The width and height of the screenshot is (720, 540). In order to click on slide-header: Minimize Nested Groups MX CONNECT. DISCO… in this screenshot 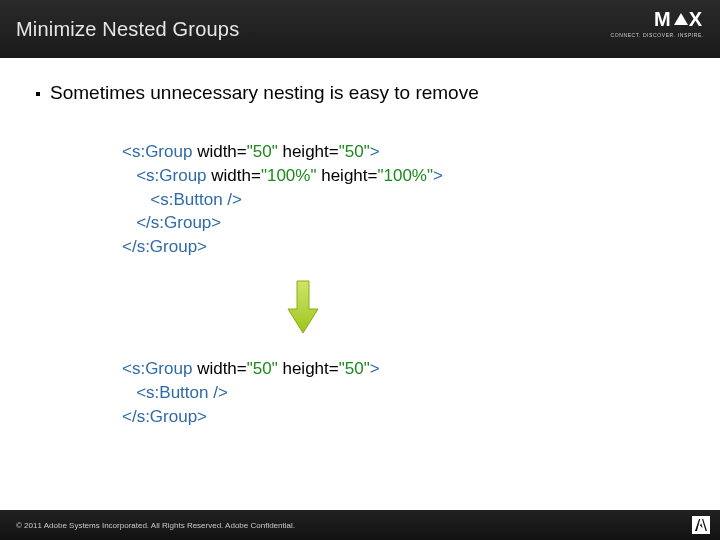, I will do `click(360, 29)`.